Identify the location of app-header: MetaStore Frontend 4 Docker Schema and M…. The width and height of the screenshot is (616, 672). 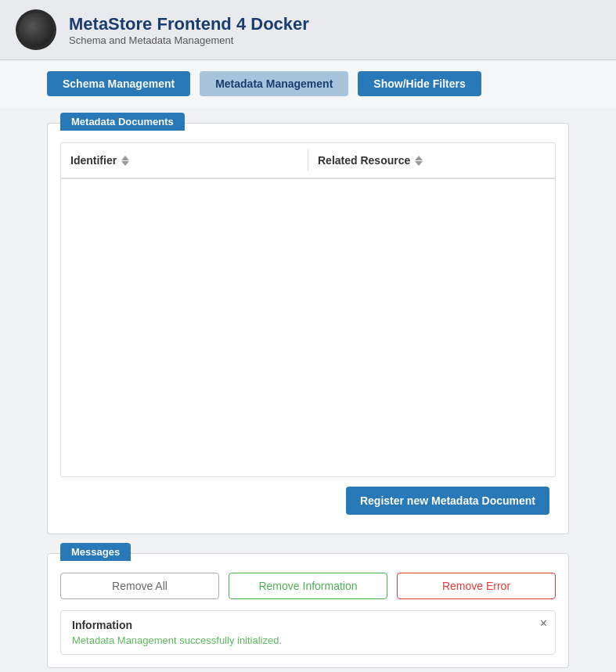
(308, 30).